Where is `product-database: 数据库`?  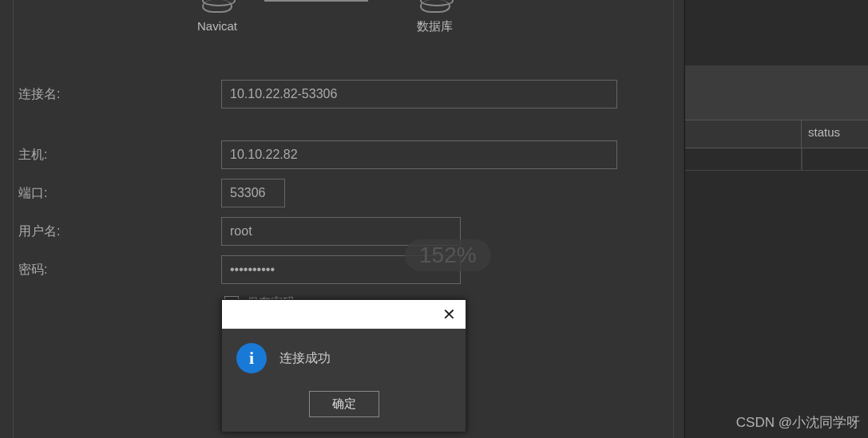
product-database: 数据库 is located at coordinates (434, 18).